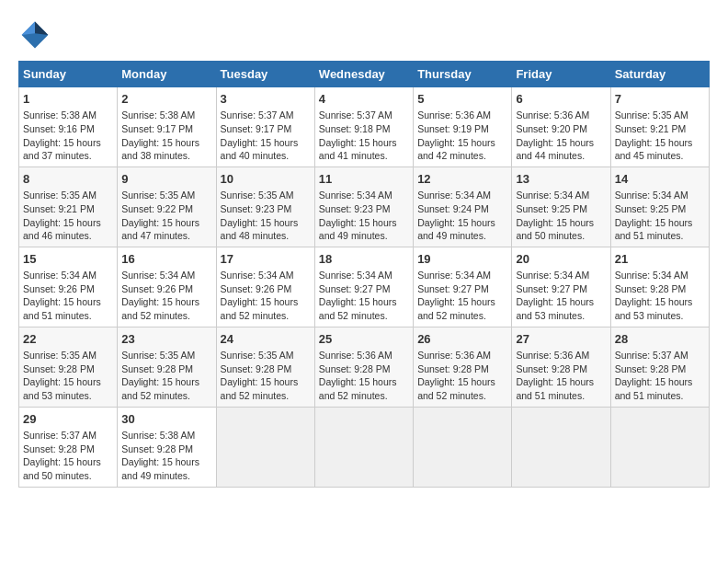  I want to click on day-cell: 15Sunrise: 5:34 AM Sunset: 9:26 PM Dayli…, so click(68, 287).